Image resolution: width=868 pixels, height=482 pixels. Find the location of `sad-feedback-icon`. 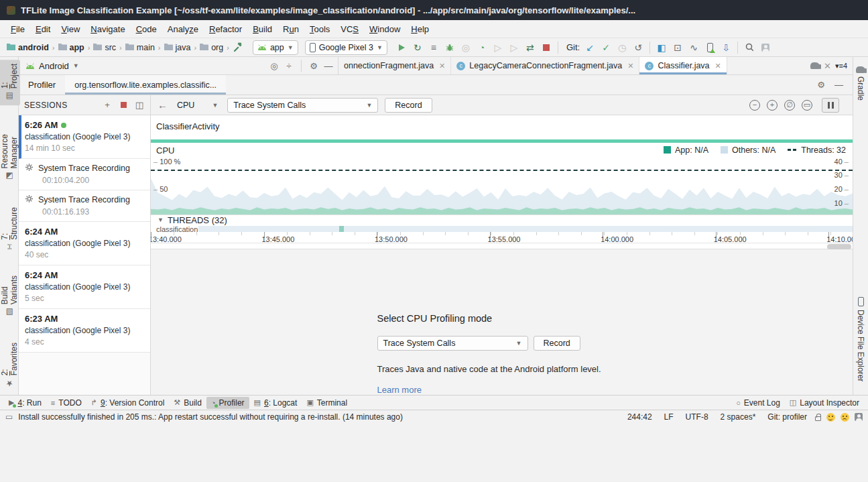

sad-feedback-icon is located at coordinates (845, 417).